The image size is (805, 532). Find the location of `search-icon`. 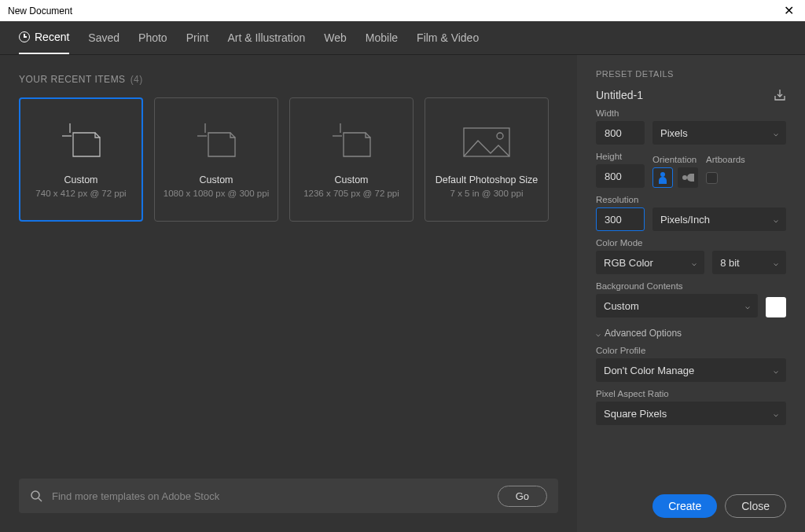

search-icon is located at coordinates (36, 496).